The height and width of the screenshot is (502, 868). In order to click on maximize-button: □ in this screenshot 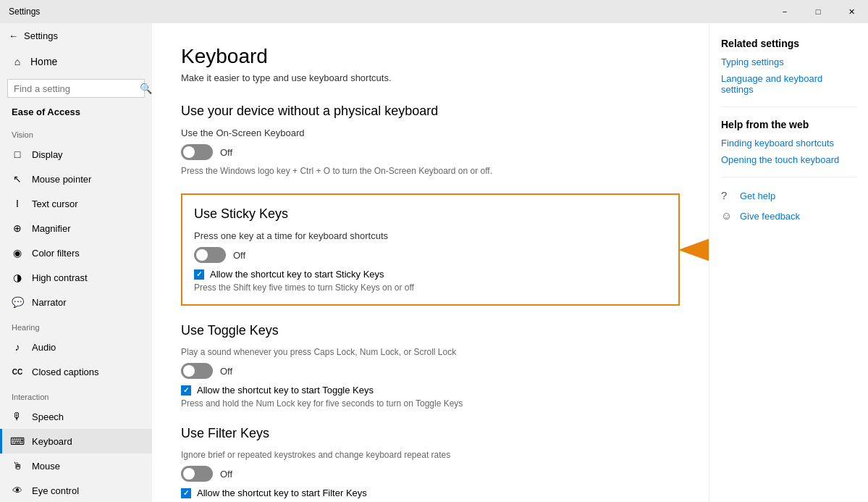, I will do `click(818, 12)`.